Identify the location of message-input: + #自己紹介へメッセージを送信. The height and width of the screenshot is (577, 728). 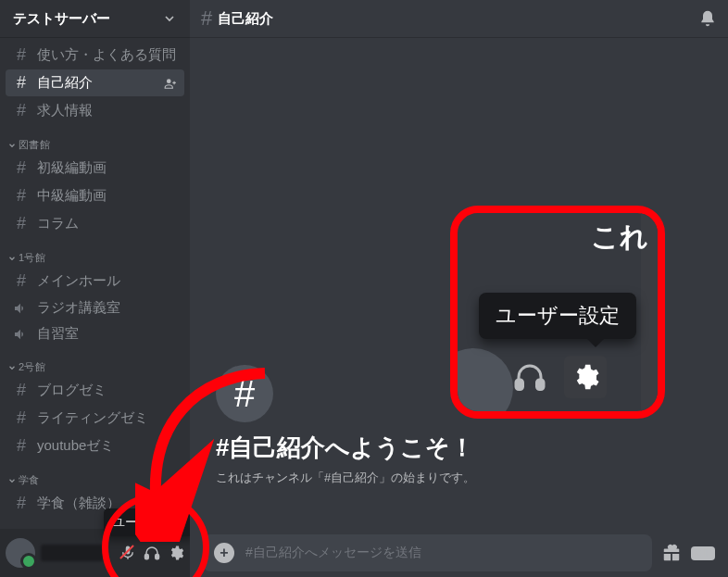
(428, 553).